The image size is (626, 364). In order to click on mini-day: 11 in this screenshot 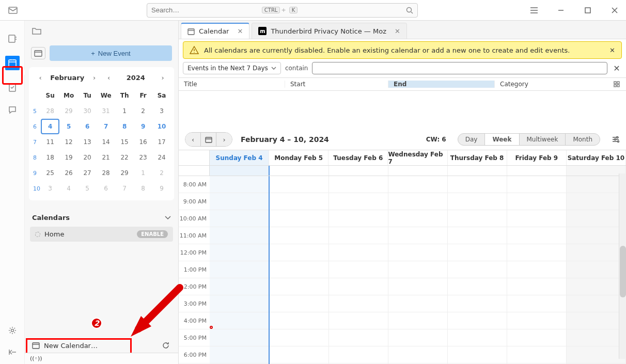, I will do `click(50, 142)`.